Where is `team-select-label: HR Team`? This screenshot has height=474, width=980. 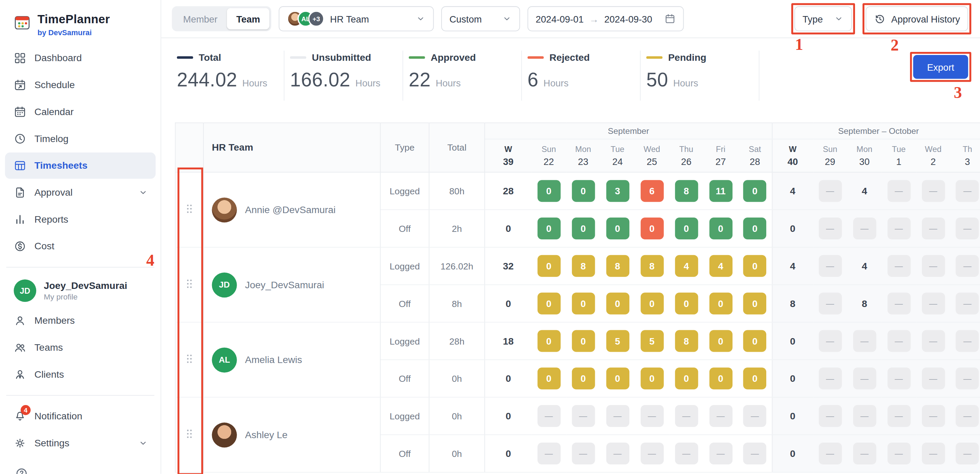 team-select-label: HR Team is located at coordinates (350, 19).